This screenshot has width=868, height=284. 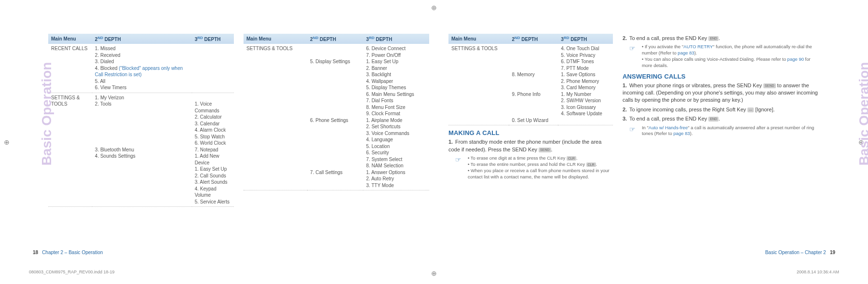 What do you see at coordinates (724, 56) in the screenshot?
I see `auto-retry-tip: ☞ If you activate the "AUTO RETRY" funct…` at bounding box center [724, 56].